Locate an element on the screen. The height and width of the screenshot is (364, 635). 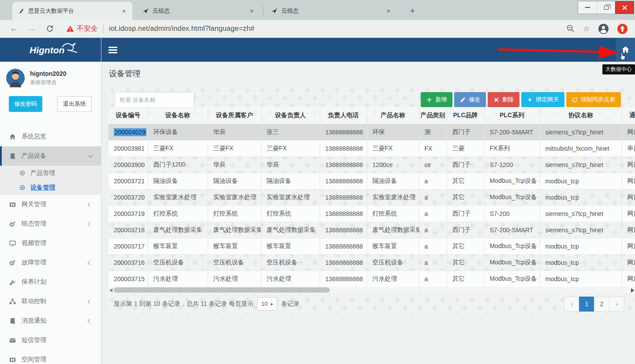
scroll-right-icon is located at coordinates (632, 290).